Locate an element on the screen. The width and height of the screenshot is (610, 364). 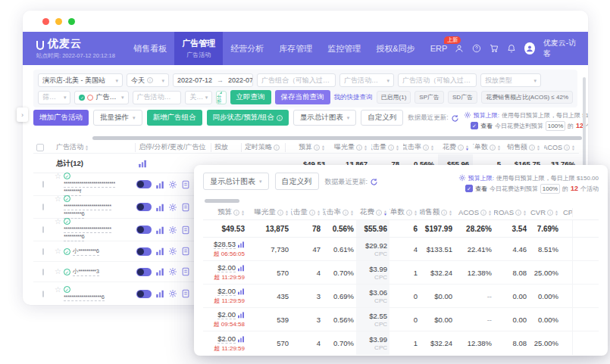
campaign-name-input: 广告活动名称 is located at coordinates (158, 98).